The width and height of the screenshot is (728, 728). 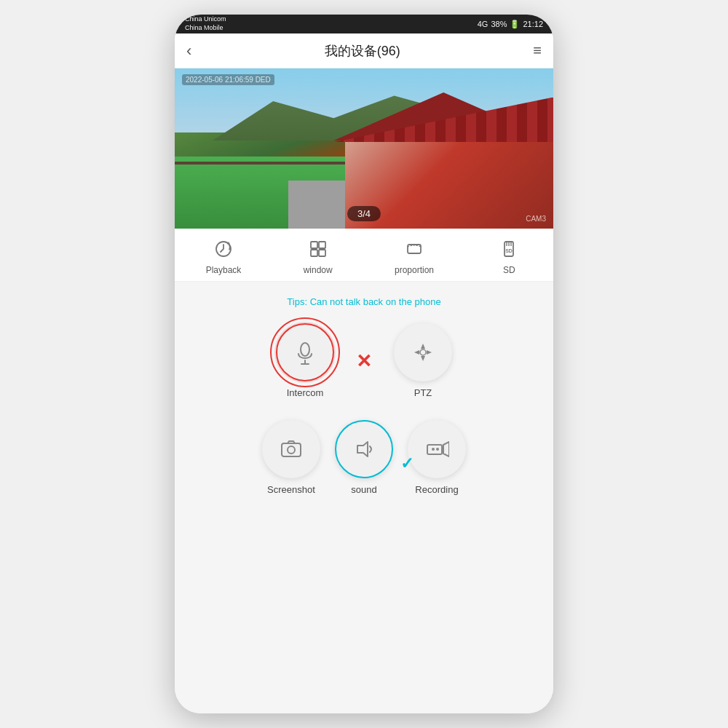 I want to click on sd-label: SD, so click(x=510, y=270).